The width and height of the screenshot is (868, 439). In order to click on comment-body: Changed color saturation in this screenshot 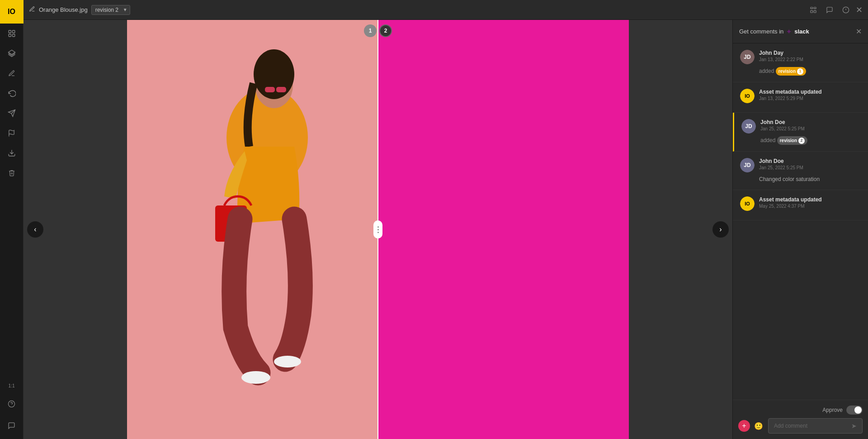, I will do `click(810, 179)`.